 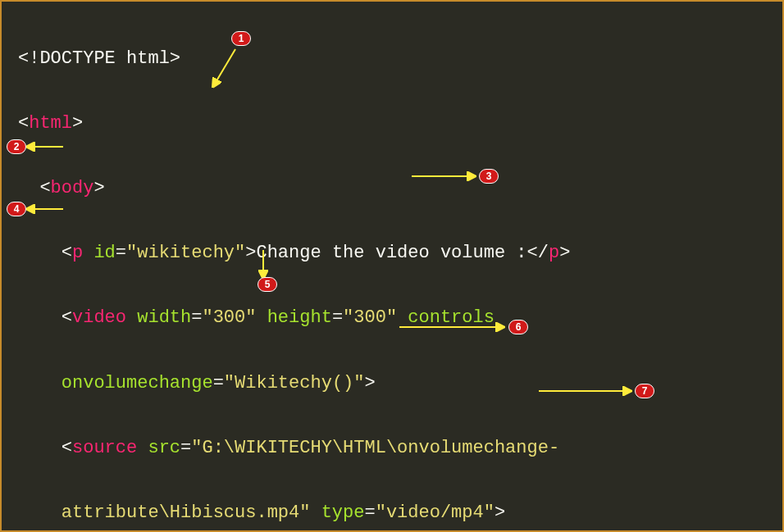 I want to click on badge-3: 3, so click(x=489, y=176).